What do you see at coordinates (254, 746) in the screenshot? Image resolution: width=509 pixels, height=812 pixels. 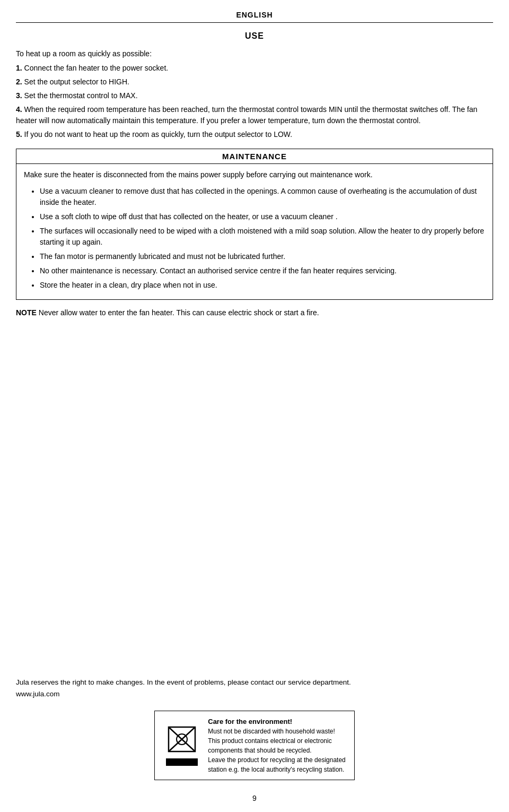 I see `eco-inner: Care for the environment! Must not be di…` at bounding box center [254, 746].